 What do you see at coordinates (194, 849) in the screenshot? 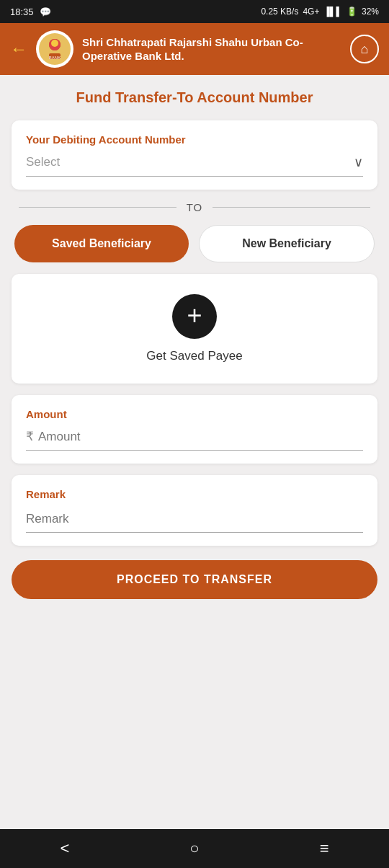
I see `bottom-nav: < ○ ≡` at bounding box center [194, 849].